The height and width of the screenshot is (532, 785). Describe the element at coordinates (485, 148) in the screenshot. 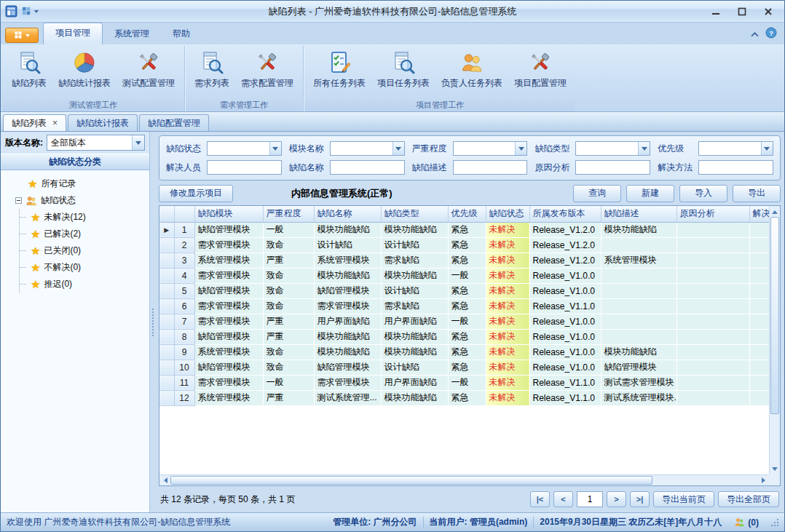

I see `filter-severity-input-text` at that location.